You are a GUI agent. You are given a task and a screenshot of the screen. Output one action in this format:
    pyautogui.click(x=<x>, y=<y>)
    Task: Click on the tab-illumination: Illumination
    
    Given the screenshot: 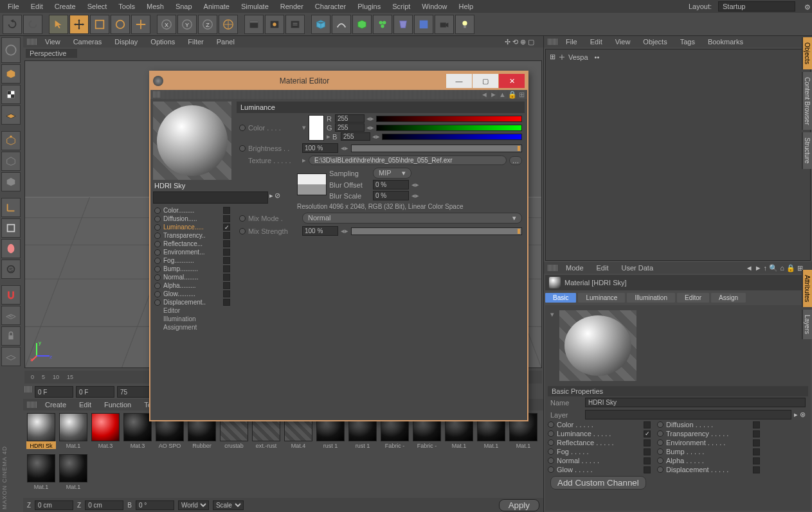 What is the action you would take?
    pyautogui.click(x=651, y=298)
    